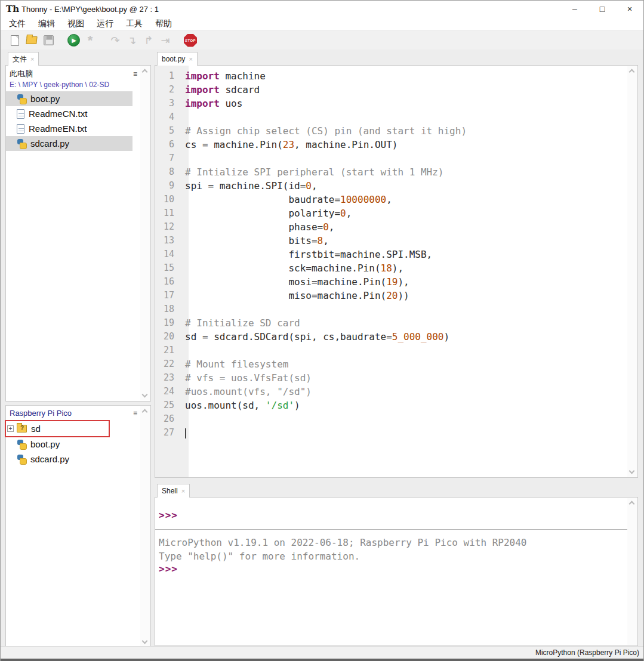  What do you see at coordinates (392, 268) in the screenshot?
I see `code-line: 15 sck=machine.Pin(18),` at bounding box center [392, 268].